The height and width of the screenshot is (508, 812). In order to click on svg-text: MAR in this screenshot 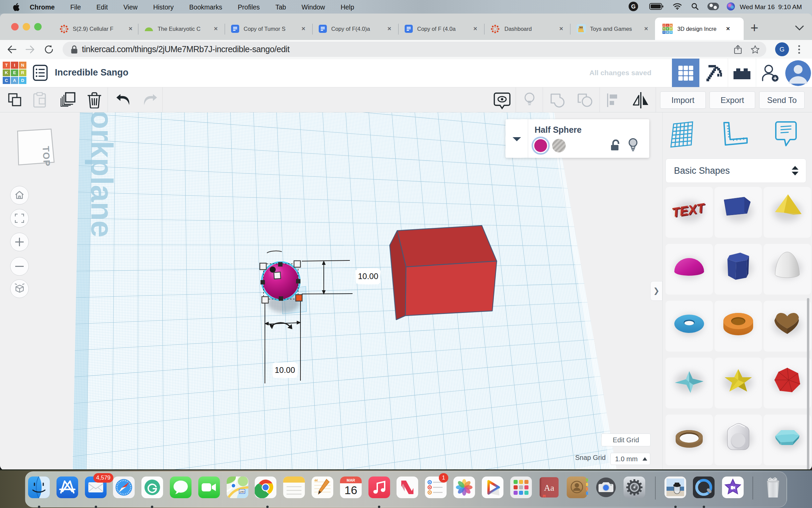, I will do `click(351, 480)`.